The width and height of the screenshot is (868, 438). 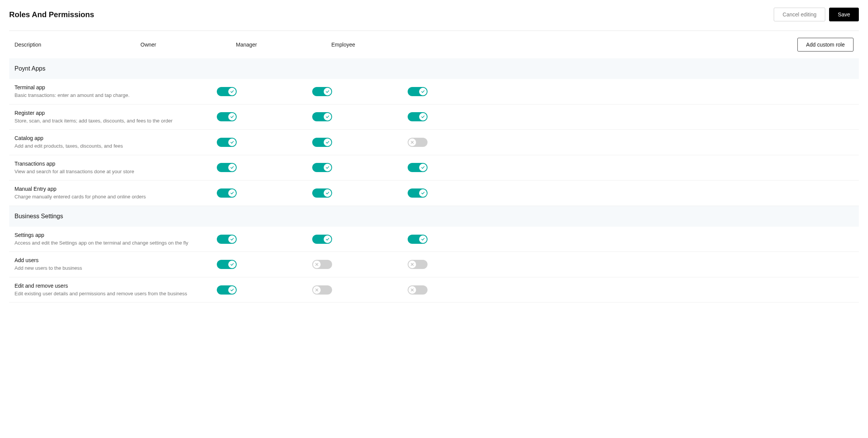 What do you see at coordinates (110, 117) in the screenshot?
I see `permission-description: Register appStore, scan, and track items…` at bounding box center [110, 117].